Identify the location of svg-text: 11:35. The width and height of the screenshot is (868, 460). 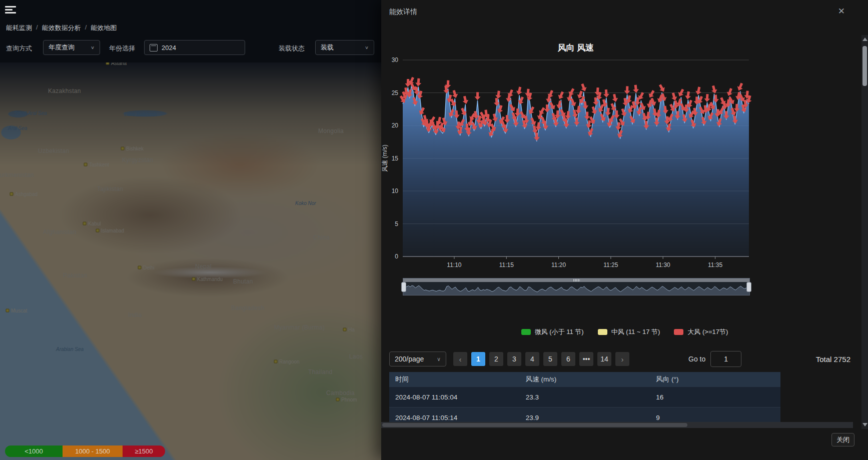
(715, 265).